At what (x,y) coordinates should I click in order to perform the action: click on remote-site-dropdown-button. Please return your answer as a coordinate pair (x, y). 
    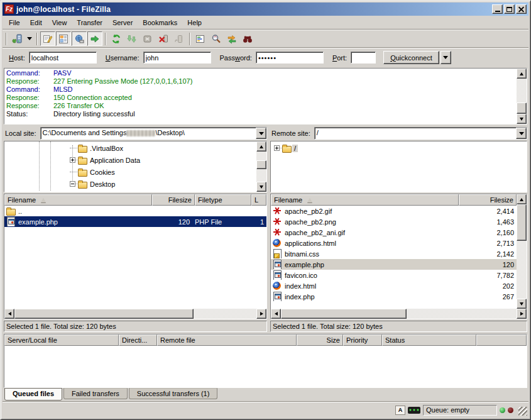
    Looking at the image, I should click on (522, 133).